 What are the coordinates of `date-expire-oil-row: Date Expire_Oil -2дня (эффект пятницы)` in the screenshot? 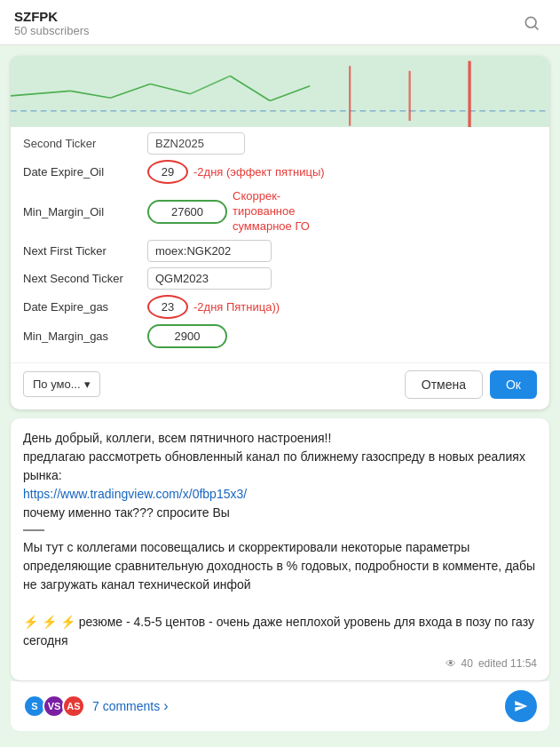 It's located at (280, 172).